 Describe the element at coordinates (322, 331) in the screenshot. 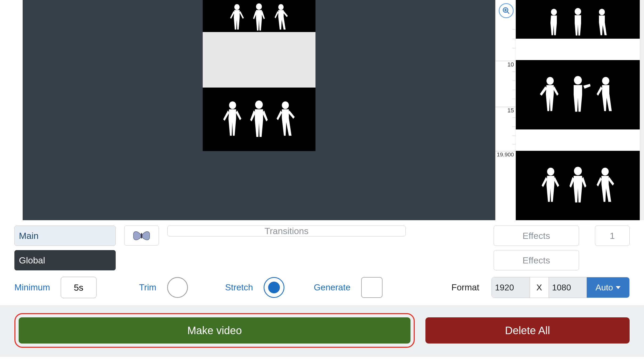

I see `bottom-action-bar: Make video Delete All` at that location.